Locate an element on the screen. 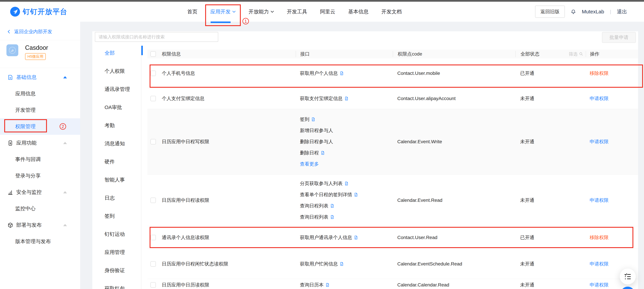 This screenshot has width=644, height=289. sidebar-item-8: 监控中心 is located at coordinates (40, 209).